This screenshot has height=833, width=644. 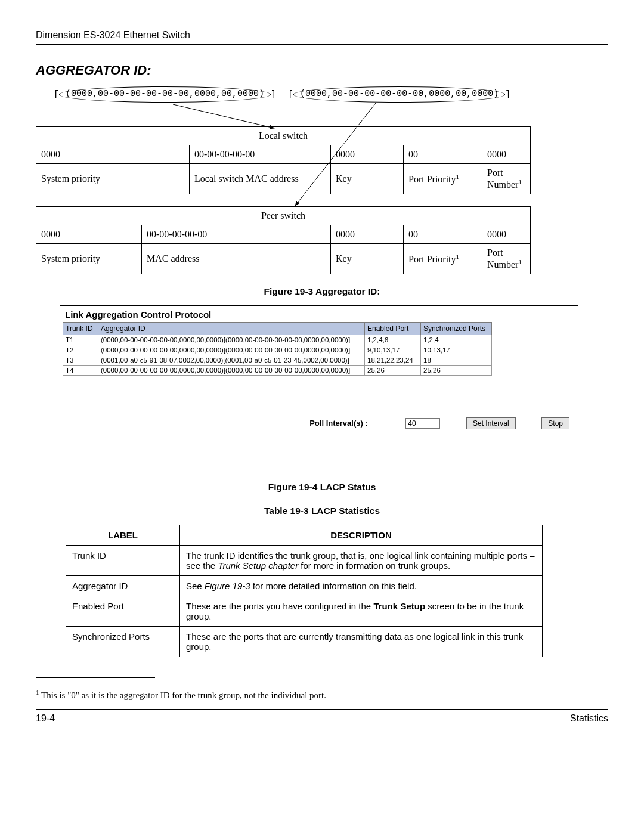 What do you see at coordinates (331, 94) in the screenshot?
I see `aggregator-id-examples: [ (0000,00-00-00-00-00-00,0000,00,0000) …` at bounding box center [331, 94].